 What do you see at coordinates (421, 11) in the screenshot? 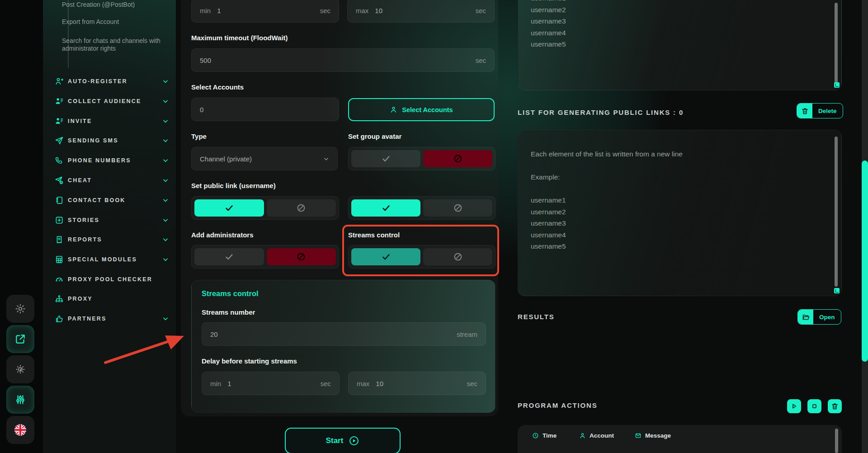
I see `max-delay-input: max 10 sec` at bounding box center [421, 11].